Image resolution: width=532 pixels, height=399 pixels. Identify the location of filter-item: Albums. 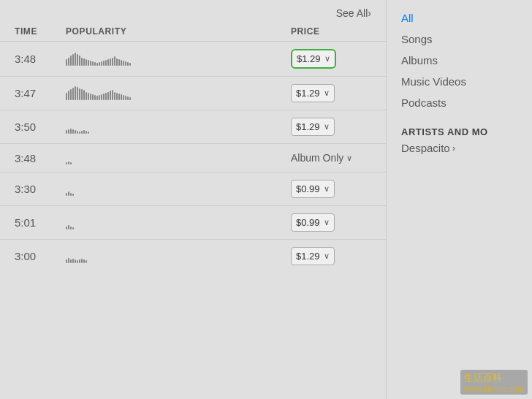
(459, 60).